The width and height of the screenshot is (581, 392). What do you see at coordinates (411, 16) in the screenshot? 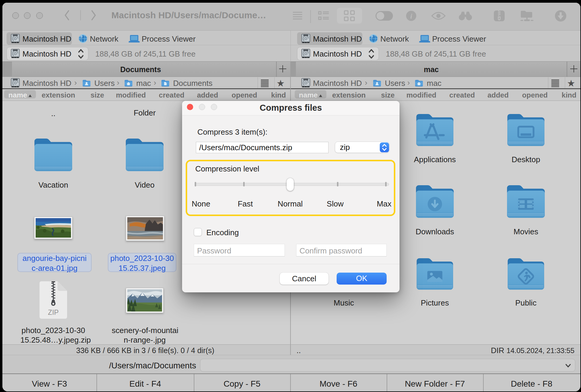
I see `svg-text: i` at bounding box center [411, 16].